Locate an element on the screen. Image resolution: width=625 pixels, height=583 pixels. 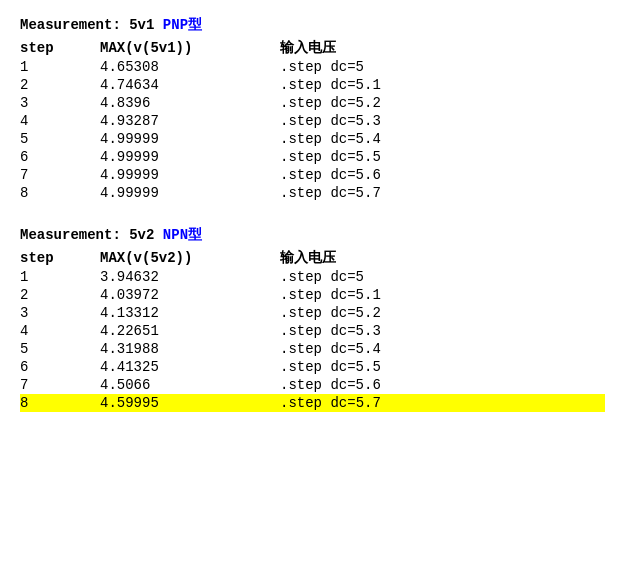
measurement-label-5v1: Measurement: 5v1 is located at coordinates (92, 25).